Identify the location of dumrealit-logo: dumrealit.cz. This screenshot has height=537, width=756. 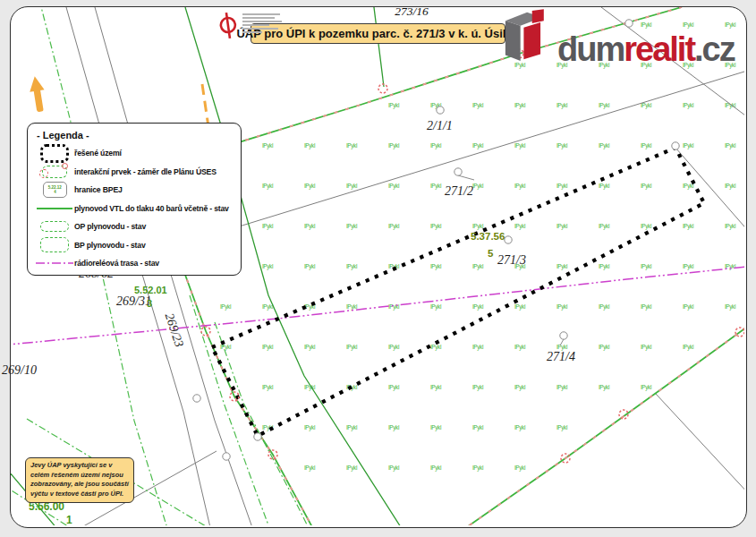
(619, 36).